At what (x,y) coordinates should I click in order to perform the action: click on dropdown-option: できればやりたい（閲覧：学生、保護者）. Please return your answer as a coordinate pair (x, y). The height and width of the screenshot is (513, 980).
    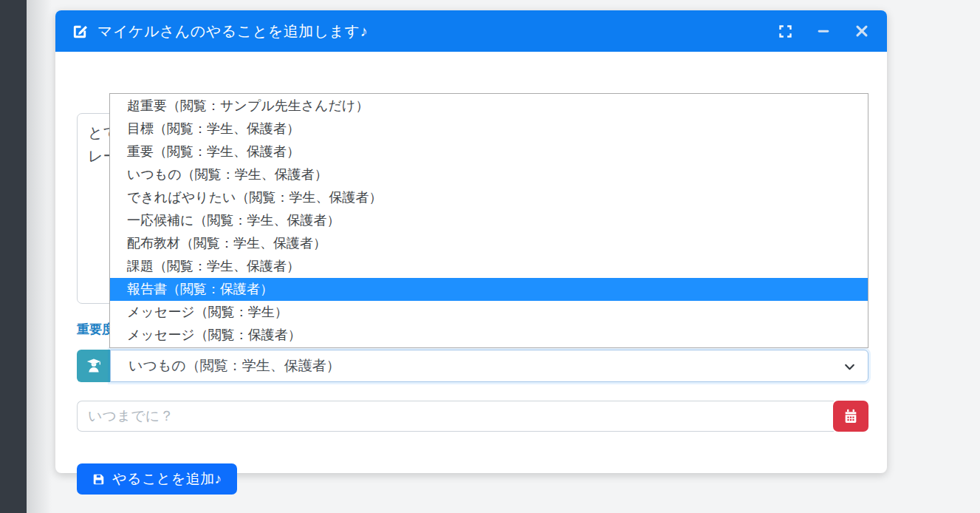
    Looking at the image, I should click on (489, 198).